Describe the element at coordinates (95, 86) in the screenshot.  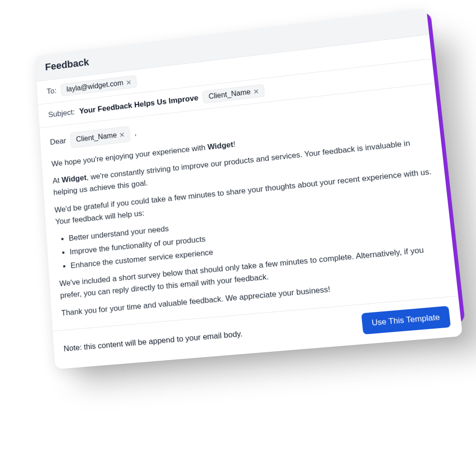
I see `to-chip-text: layla@widget.com` at that location.